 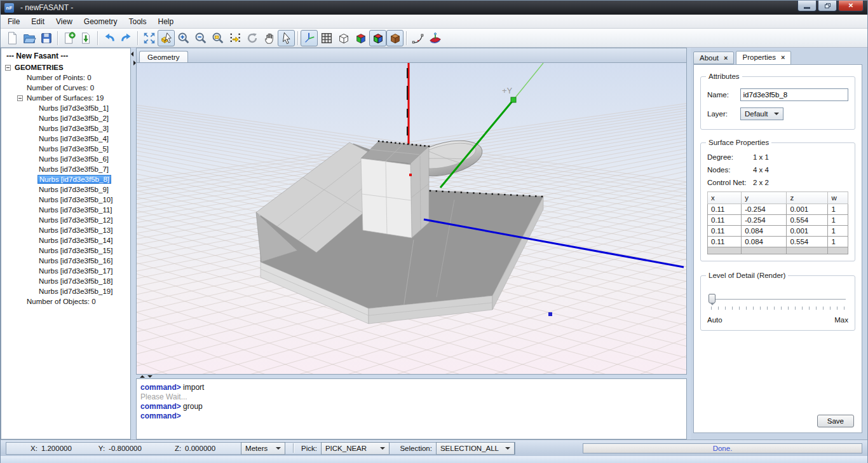 I want to click on import-model-button, so click(x=86, y=38).